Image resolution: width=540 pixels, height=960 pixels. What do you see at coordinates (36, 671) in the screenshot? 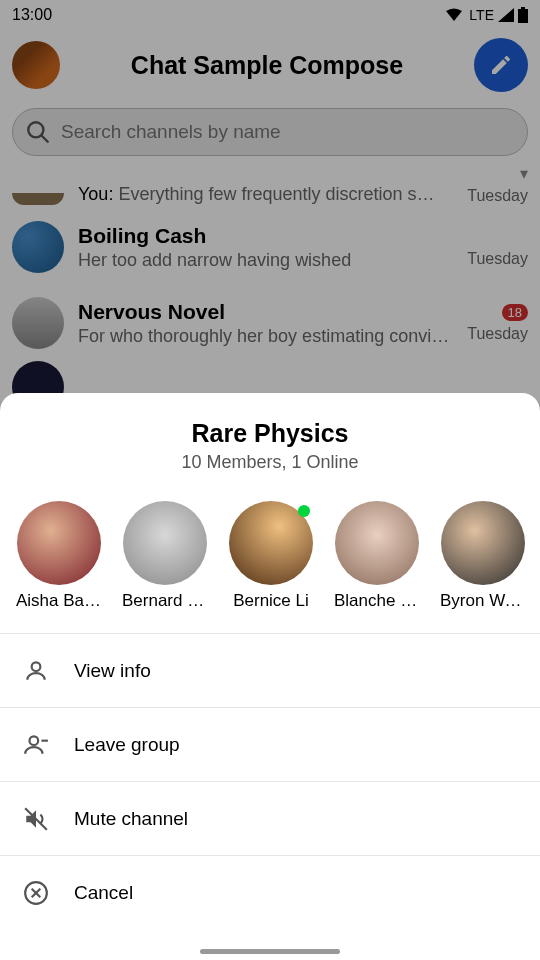
I see `person-icon` at bounding box center [36, 671].